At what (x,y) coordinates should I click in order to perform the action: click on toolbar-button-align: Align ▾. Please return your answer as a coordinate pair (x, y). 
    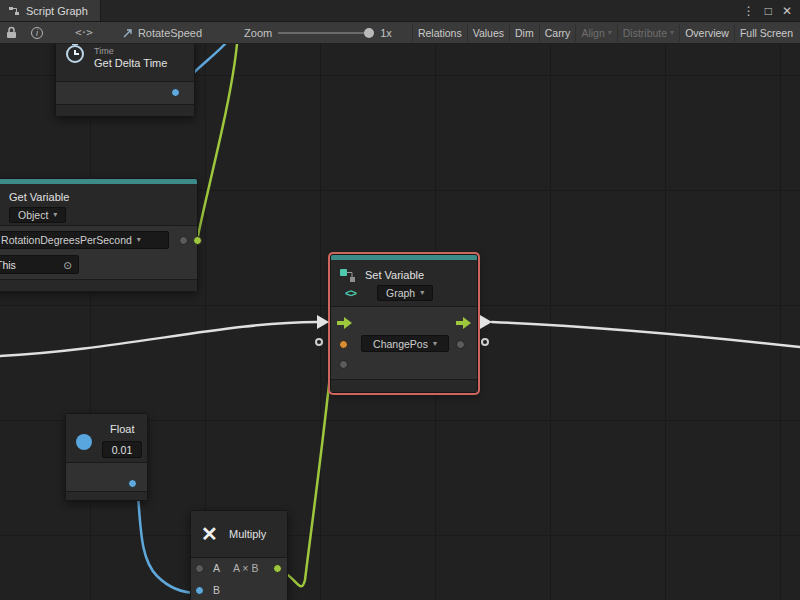
    Looking at the image, I should click on (596, 33).